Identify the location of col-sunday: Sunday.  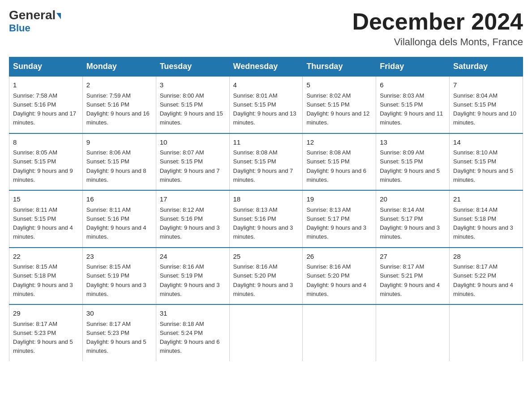
(46, 67).